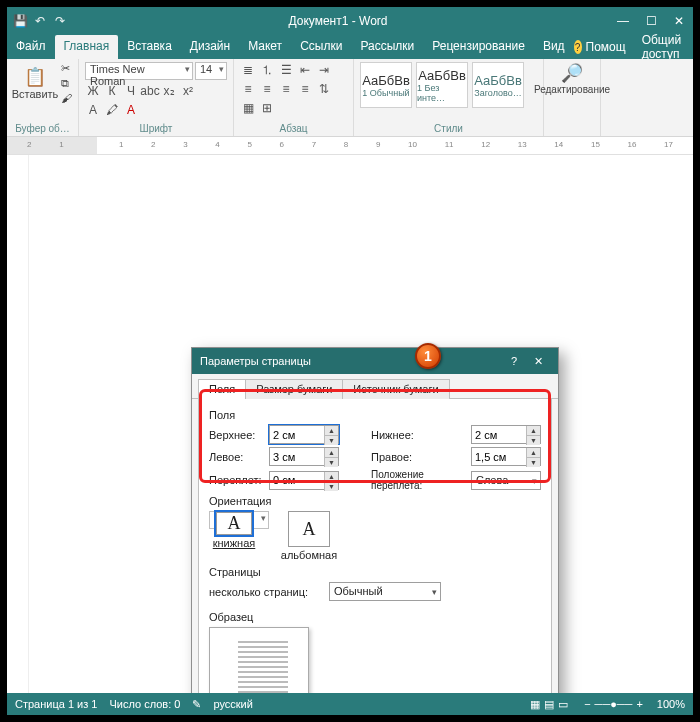 This screenshot has width=700, height=722. I want to click on group-label-paragraph: Абзац, so click(294, 128).